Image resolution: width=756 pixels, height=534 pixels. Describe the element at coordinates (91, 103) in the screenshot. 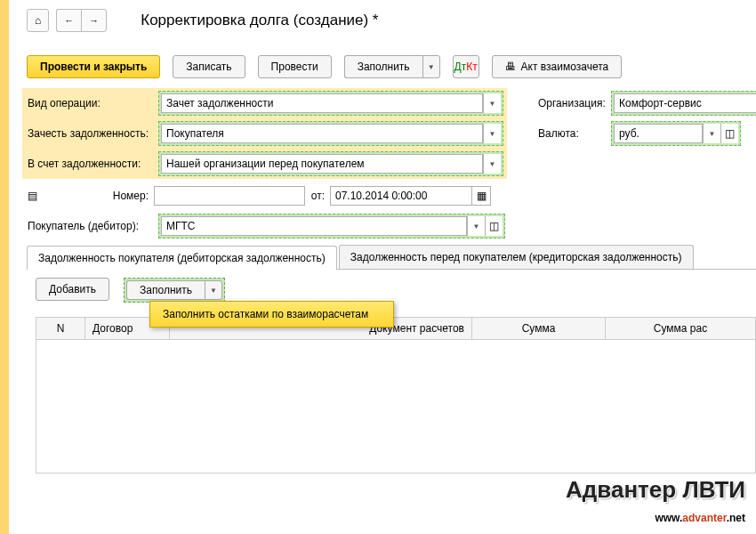

I see `op-type-label: Вид операции:` at that location.